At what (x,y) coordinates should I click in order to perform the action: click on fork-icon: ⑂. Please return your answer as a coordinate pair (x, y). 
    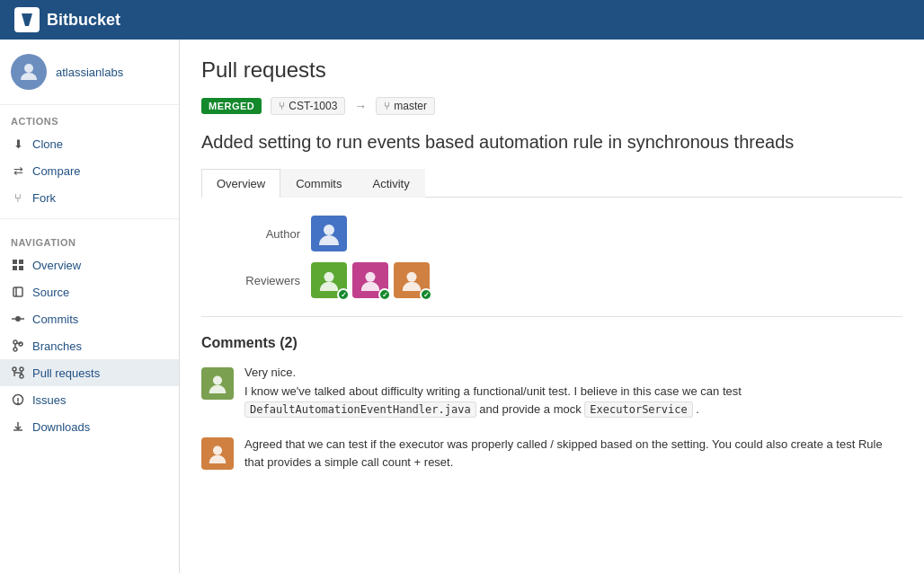
    Looking at the image, I should click on (18, 198).